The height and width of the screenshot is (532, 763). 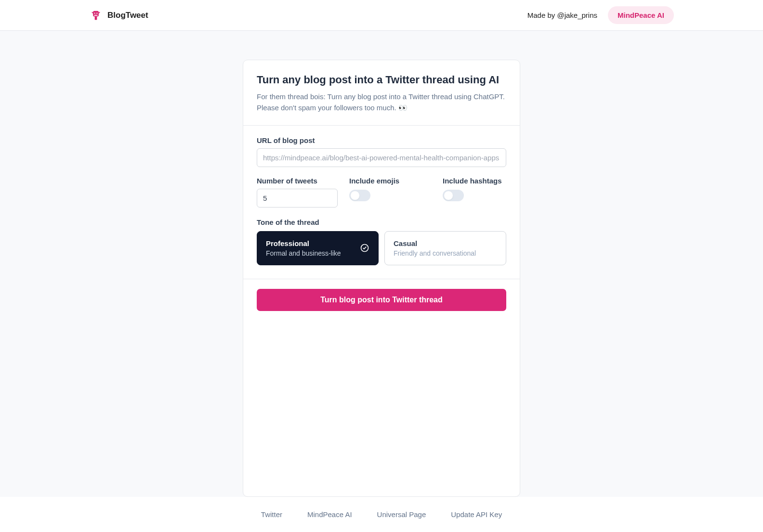 I want to click on footer-link-twitter: Twitter, so click(x=272, y=514).